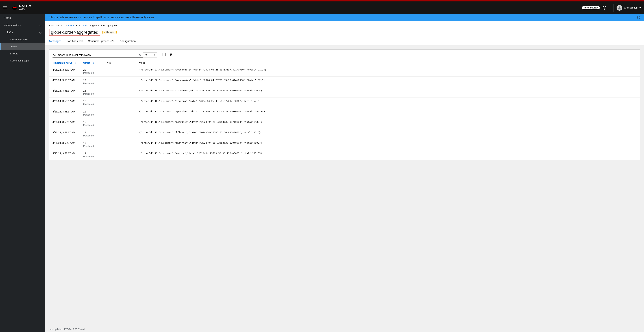 The height and width of the screenshot is (332, 644). What do you see at coordinates (388, 103) in the screenshot?
I see `cell-value: {"orderId":18,"customer":"erivera","date…` at bounding box center [388, 103].